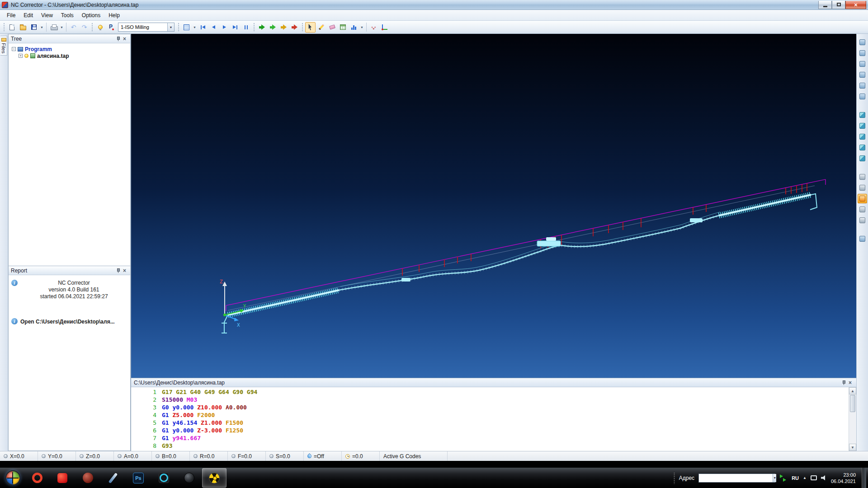 This screenshot has width=868, height=488. What do you see at coordinates (863, 188) in the screenshot?
I see `show-workpiece-button` at bounding box center [863, 188].